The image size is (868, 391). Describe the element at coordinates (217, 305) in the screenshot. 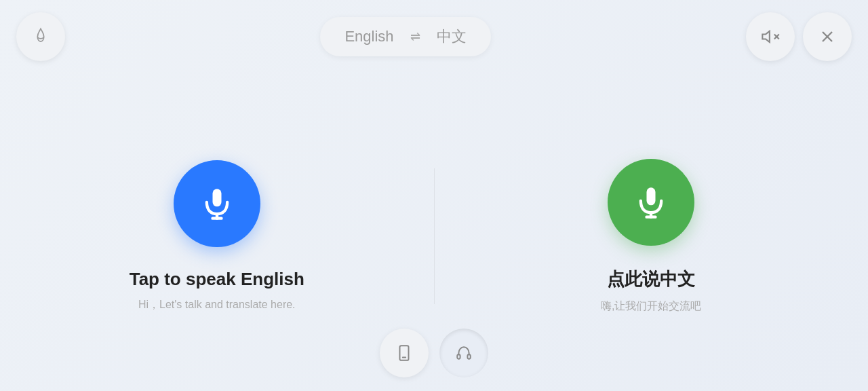

I see `english-speak-subtitle: Hi，Let's talk and translate here.` at that location.